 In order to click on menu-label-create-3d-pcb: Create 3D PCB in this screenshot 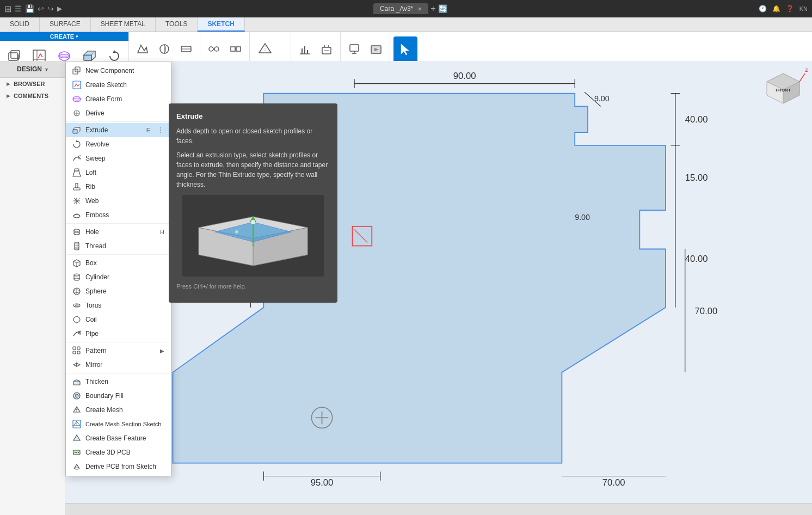, I will do `click(108, 452)`.